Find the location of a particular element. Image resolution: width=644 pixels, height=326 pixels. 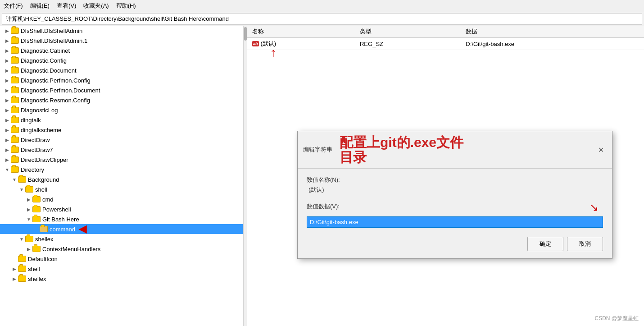

field-data-input is located at coordinates (455, 222).